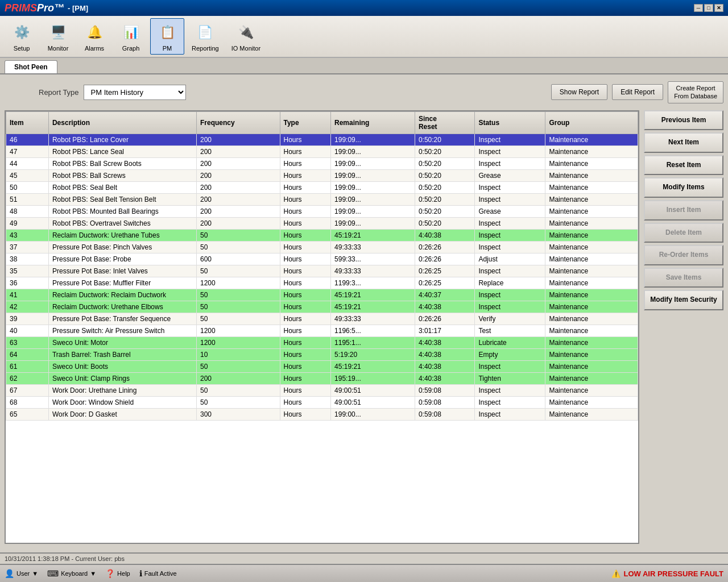 Image resolution: width=728 pixels, height=582 pixels. What do you see at coordinates (167, 36) in the screenshot?
I see `toolbar-item-pm: 📋 PM` at bounding box center [167, 36].